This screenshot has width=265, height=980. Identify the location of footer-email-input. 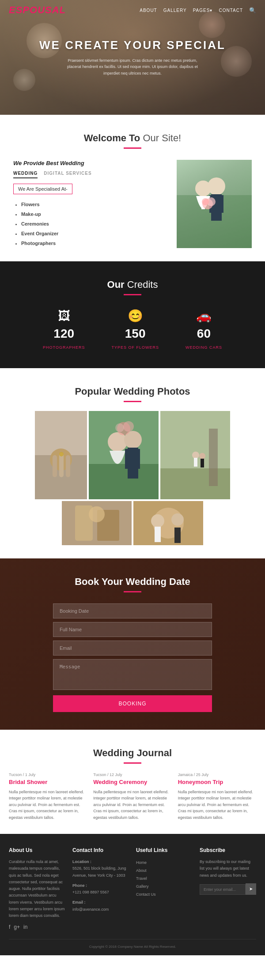
(223, 890).